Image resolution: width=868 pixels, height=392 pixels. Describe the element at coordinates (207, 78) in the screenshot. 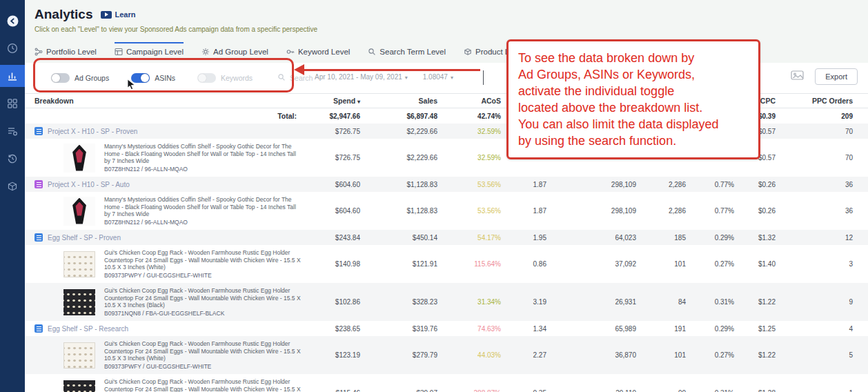

I see `keywords-toggle` at that location.